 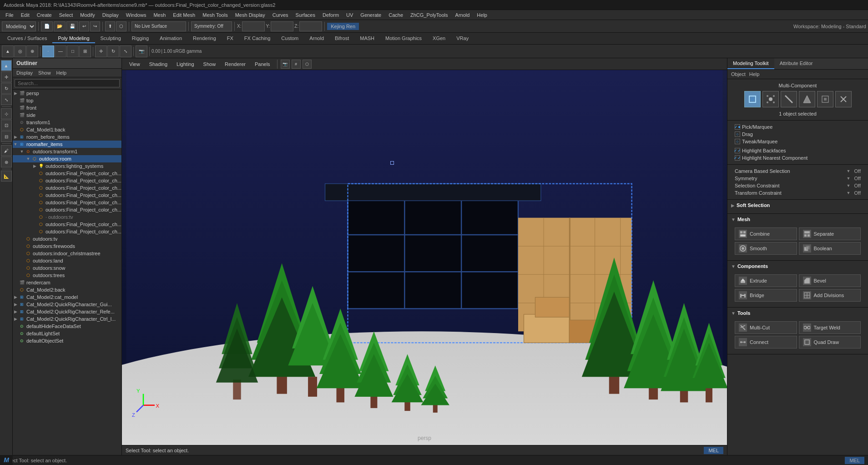 What do you see at coordinates (737, 151) in the screenshot?
I see `hb-check: ✓` at bounding box center [737, 151].